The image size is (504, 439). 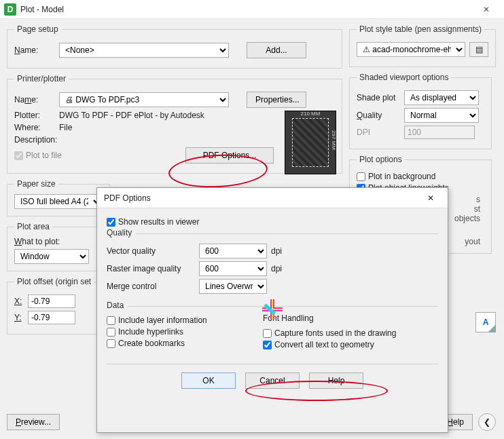 I want to click on what-to-plot-label: What to plot:, so click(x=58, y=242).